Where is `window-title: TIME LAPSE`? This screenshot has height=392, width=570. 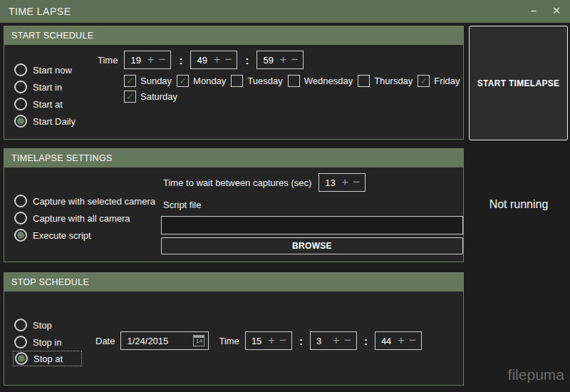
window-title: TIME LAPSE is located at coordinates (40, 11).